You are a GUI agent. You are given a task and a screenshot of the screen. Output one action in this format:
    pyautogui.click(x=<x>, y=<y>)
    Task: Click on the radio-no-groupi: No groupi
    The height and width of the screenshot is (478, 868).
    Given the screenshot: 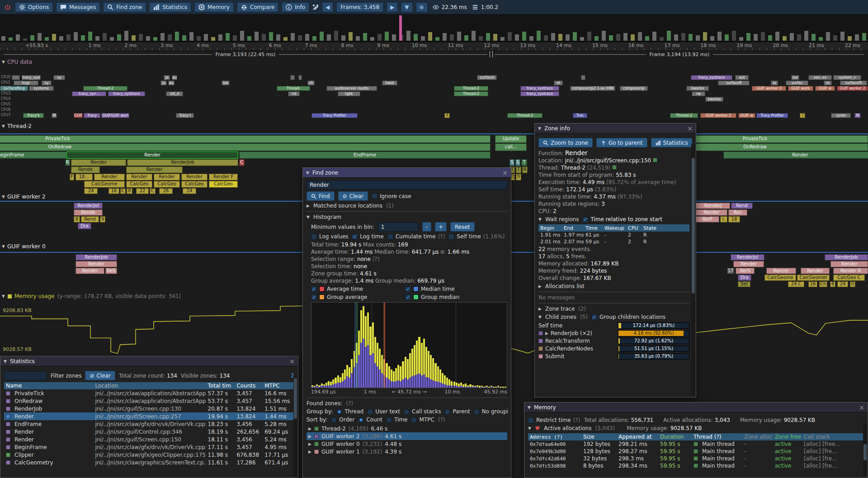 What is the action you would take?
    pyautogui.click(x=491, y=412)
    